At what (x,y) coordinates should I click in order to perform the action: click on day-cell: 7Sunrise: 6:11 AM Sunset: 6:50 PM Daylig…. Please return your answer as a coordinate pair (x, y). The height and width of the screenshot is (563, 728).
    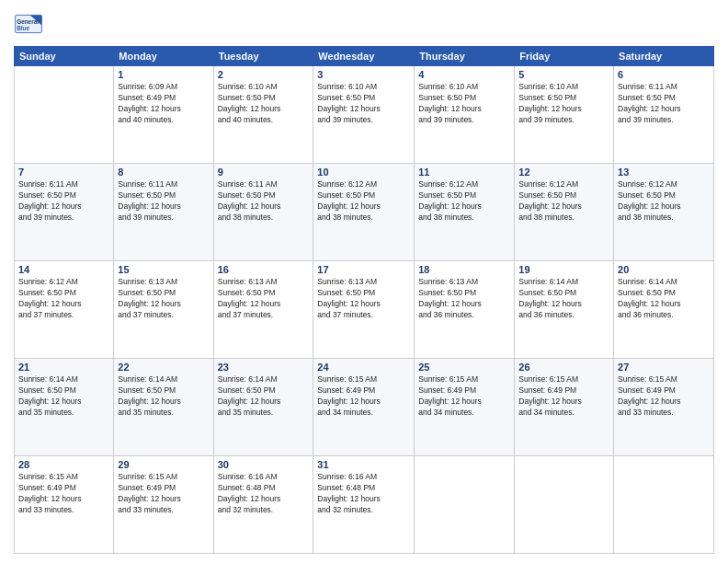
    Looking at the image, I should click on (64, 213).